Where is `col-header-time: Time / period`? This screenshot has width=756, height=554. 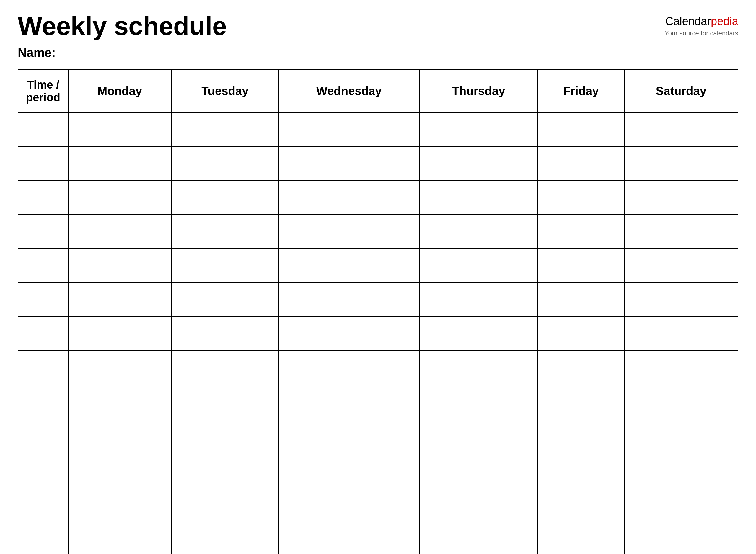 col-header-time: Time / period is located at coordinates (43, 91).